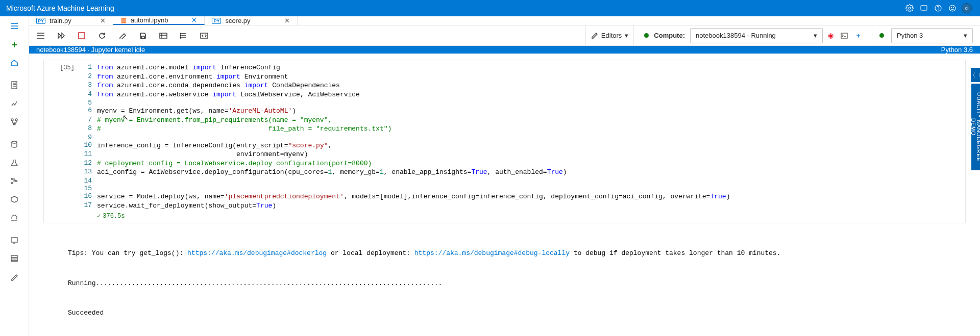 This screenshot has height=336, width=980. What do you see at coordinates (523, 111) in the screenshot?
I see `code-line: 6myenv = Environment.get(ws, name='Azure…` at bounding box center [523, 111].